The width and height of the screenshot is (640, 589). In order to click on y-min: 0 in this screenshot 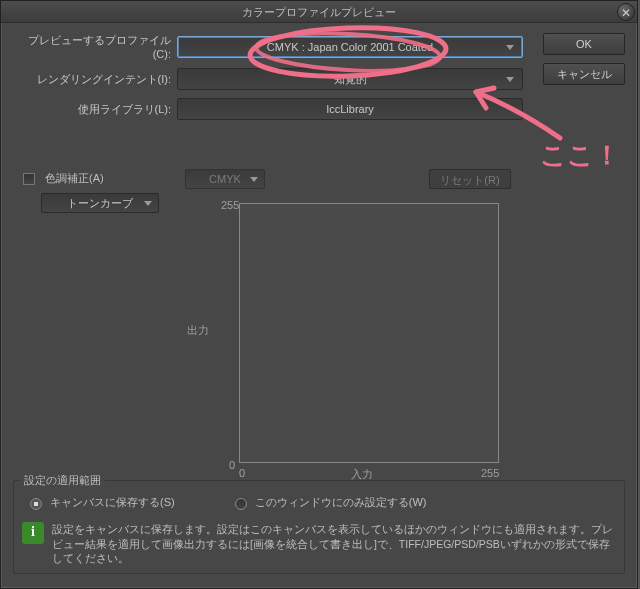, I will do `click(232, 465)`.